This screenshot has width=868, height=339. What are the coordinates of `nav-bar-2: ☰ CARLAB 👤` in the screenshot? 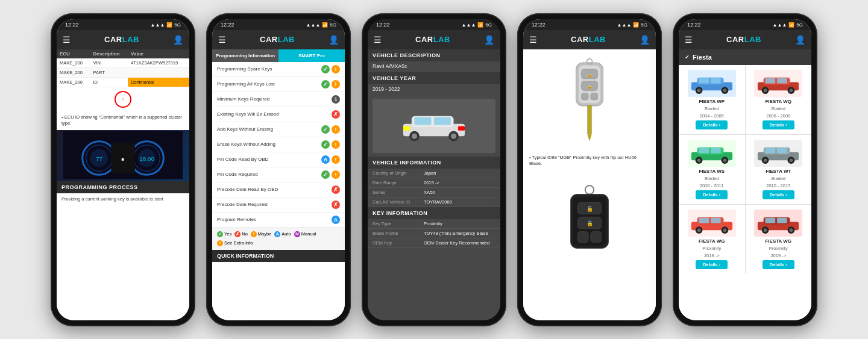 It's located at (278, 40).